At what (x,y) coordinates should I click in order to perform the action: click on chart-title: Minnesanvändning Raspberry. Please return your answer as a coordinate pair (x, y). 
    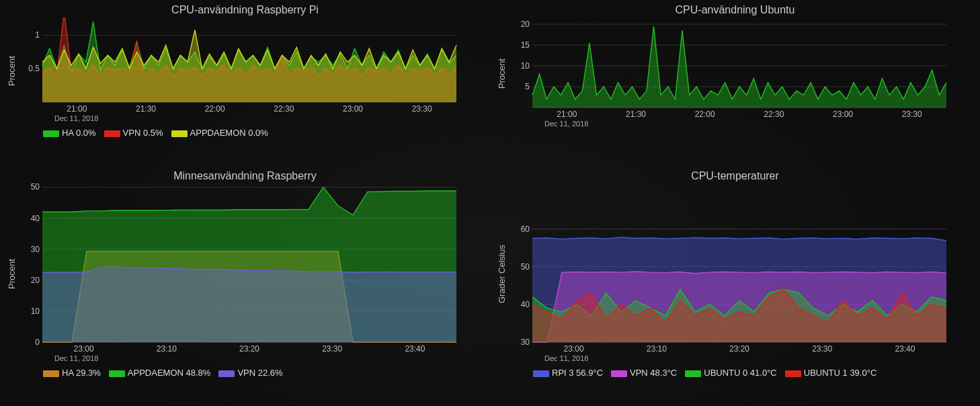
    Looking at the image, I should click on (245, 176).